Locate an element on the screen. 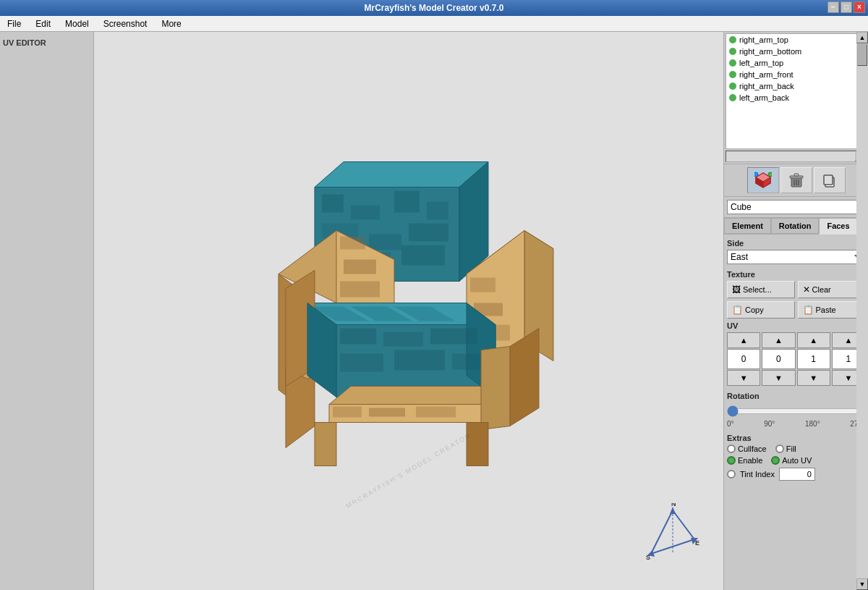 This screenshot has height=590, width=868. menu-model: Model is located at coordinates (77, 24).